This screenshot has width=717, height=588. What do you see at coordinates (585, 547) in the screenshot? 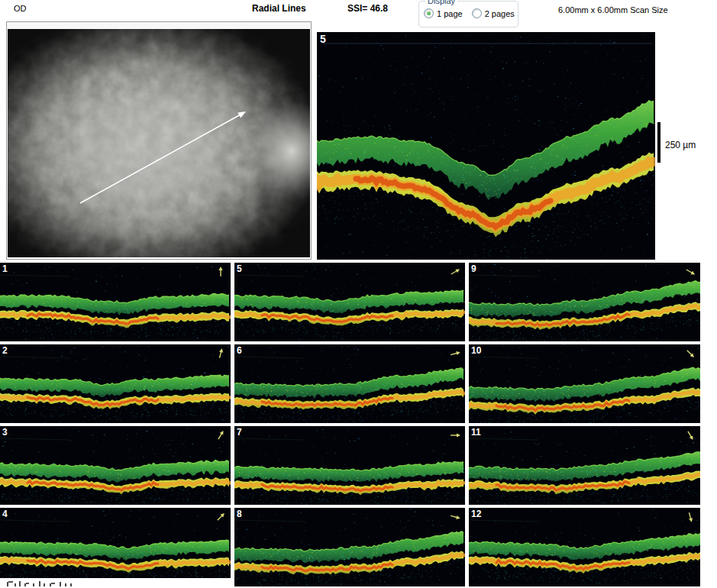
I see `scan-thumbnail-12: 12` at bounding box center [585, 547].